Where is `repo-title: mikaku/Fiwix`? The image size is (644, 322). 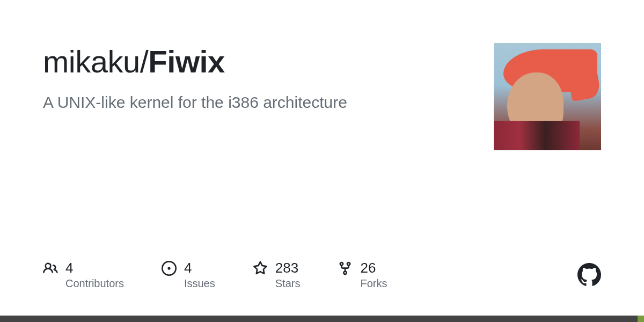
repo-title: mikaku/Fiwix is located at coordinates (268, 62).